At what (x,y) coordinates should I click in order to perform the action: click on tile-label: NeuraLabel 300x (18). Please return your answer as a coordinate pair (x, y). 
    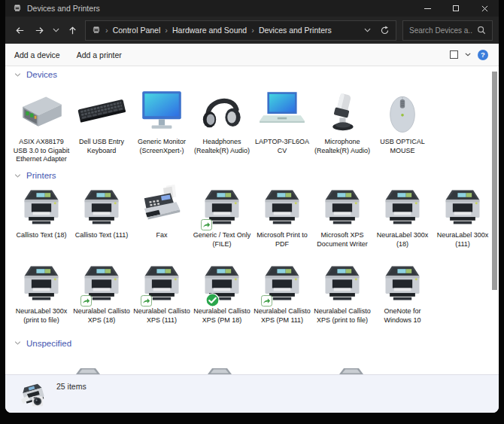
    Looking at the image, I should click on (402, 239).